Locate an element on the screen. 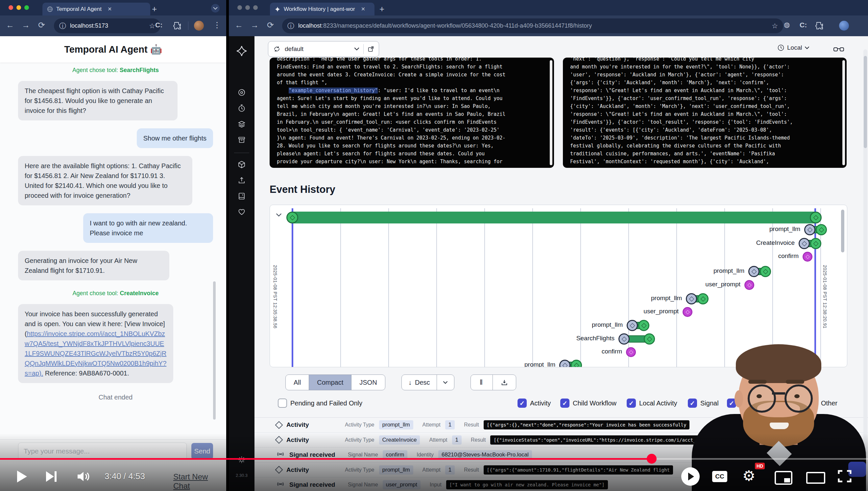  data-encoder-glasses-icon is located at coordinates (839, 49).